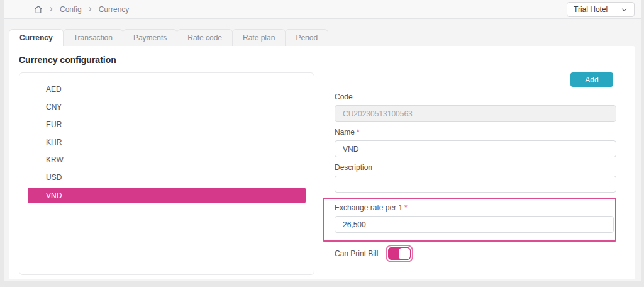 The width and height of the screenshot is (644, 287). I want to click on list-item-cny: CNY, so click(167, 107).